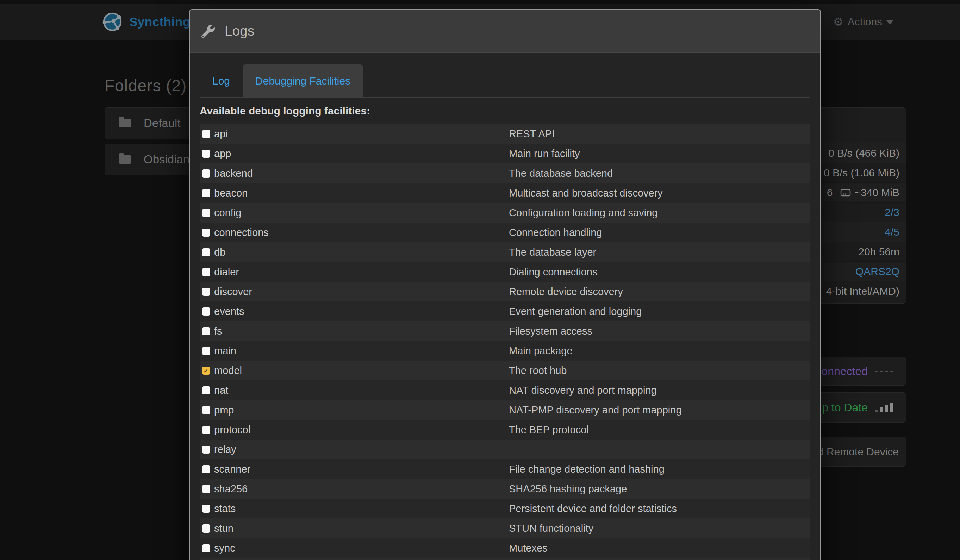 The height and width of the screenshot is (560, 960). I want to click on facility-checkbox-app, so click(206, 154).